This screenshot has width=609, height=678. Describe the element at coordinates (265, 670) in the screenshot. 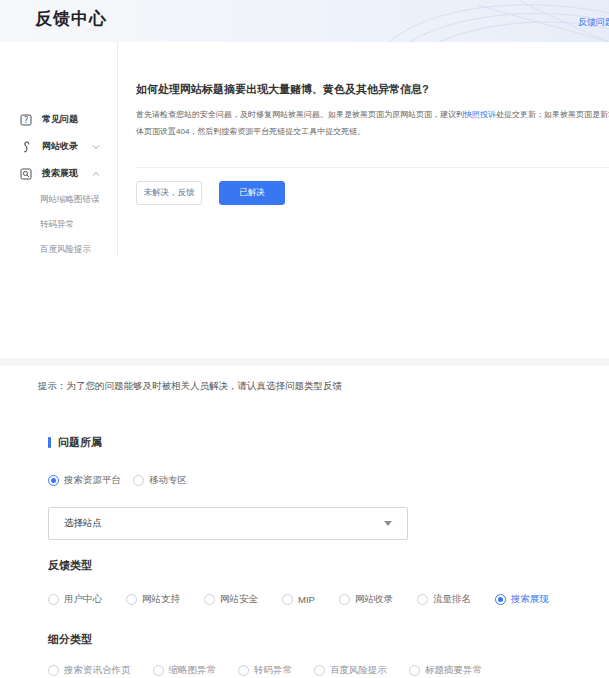

I see `radio-transcode-abnormal: 转码异常` at that location.